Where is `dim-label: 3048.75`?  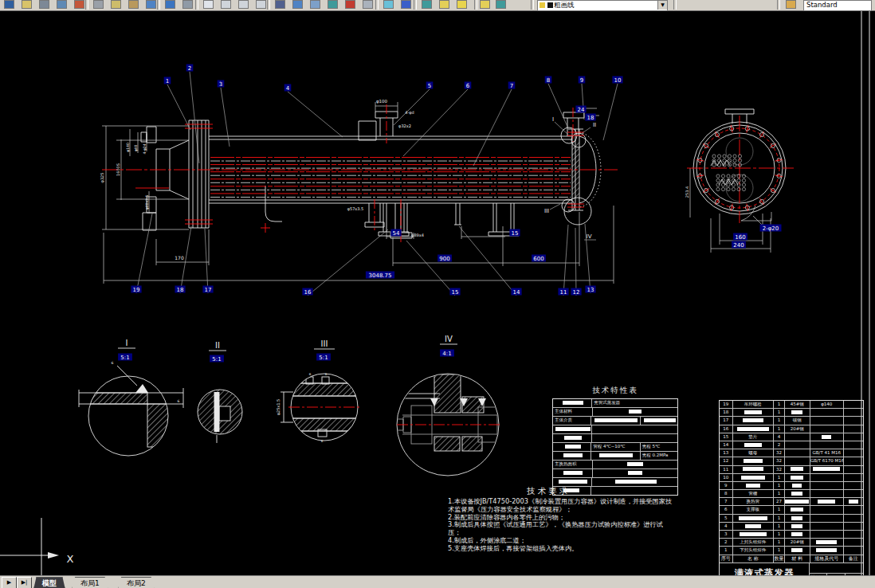 dim-label: 3048.75 is located at coordinates (381, 276).